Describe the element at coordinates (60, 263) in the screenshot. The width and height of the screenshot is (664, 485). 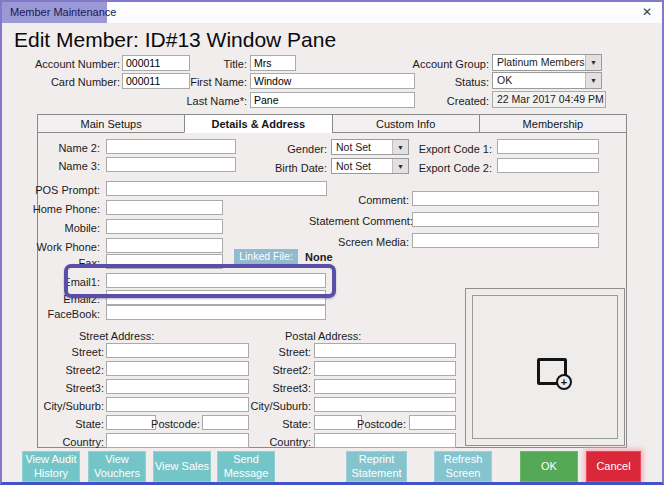
I see `fax-label: Fax:` at that location.